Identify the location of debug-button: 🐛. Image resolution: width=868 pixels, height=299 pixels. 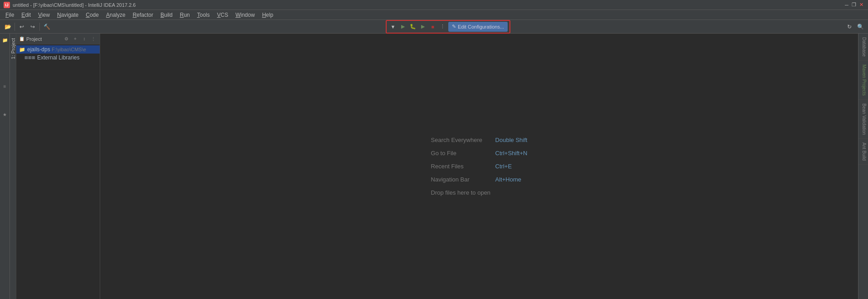
(413, 27).